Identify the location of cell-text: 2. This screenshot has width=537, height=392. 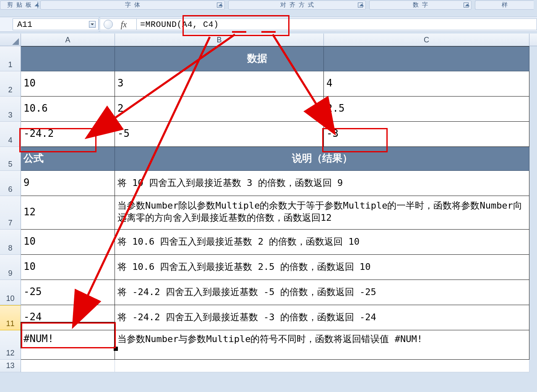
(120, 108).